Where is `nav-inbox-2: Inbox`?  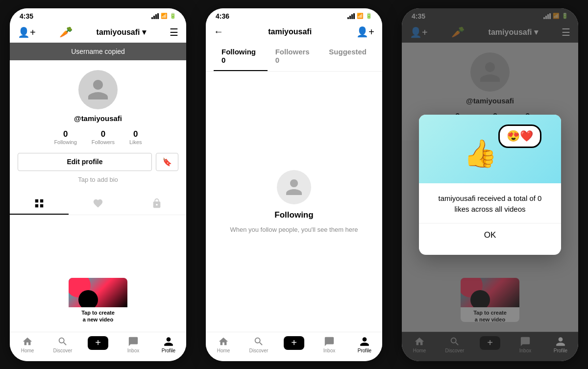
nav-inbox-2: Inbox is located at coordinates (329, 345).